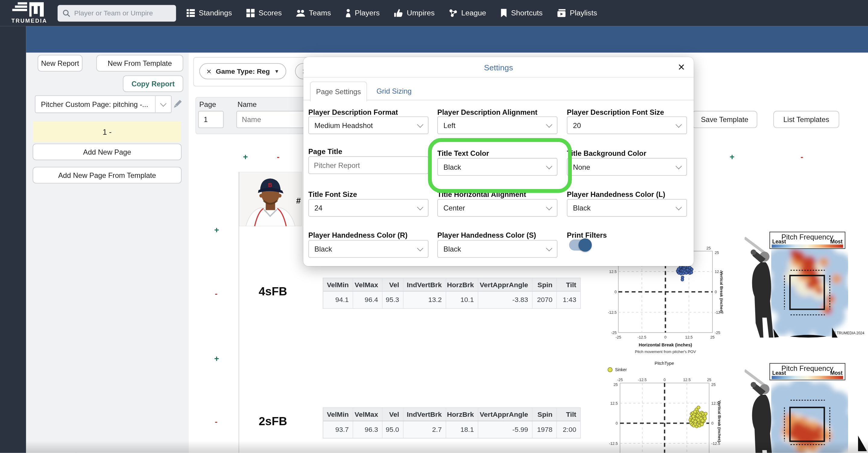 The height and width of the screenshot is (453, 868). What do you see at coordinates (29, 21) in the screenshot?
I see `brand-name: TRUMEDIA` at bounding box center [29, 21].